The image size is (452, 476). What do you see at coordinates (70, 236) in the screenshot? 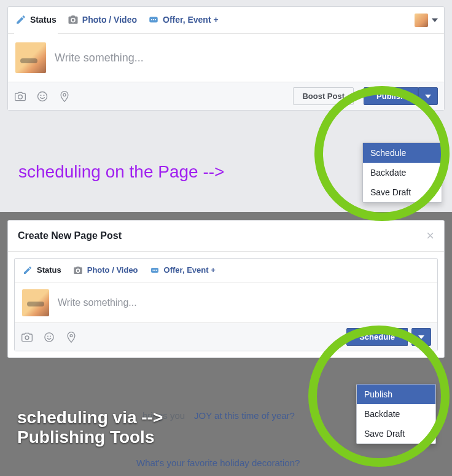
I see `modal-title: Create New Page Post` at bounding box center [70, 236].